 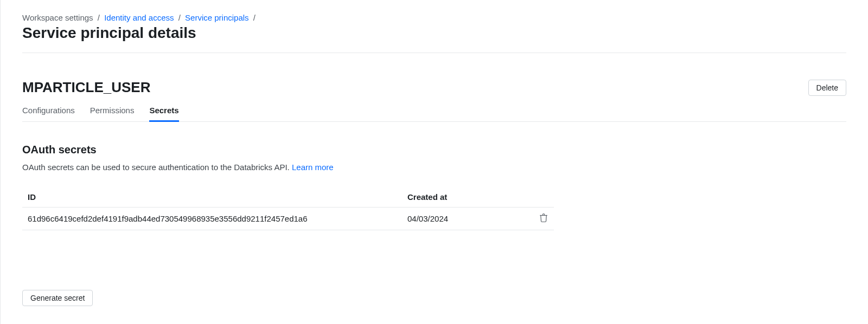 What do you see at coordinates (464, 197) in the screenshot?
I see `column-header-created-at: Created at` at bounding box center [464, 197].